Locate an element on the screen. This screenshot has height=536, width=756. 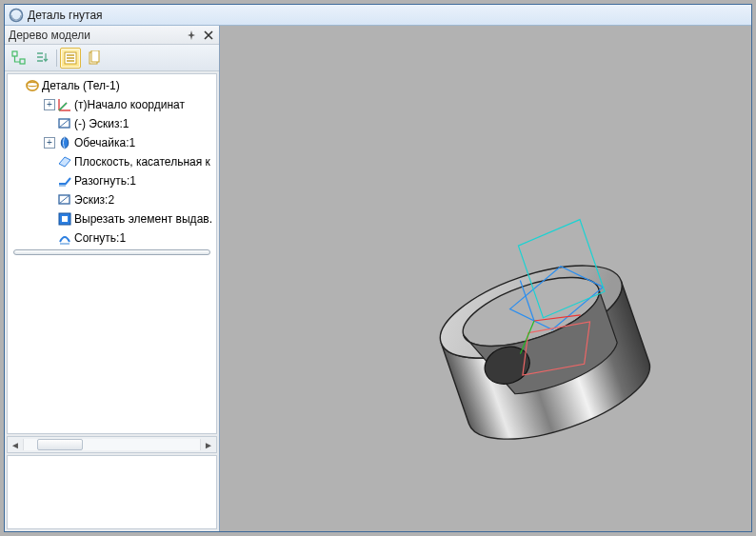
tree-node-label: Вырезать элемент выдав. is located at coordinates (143, 219).